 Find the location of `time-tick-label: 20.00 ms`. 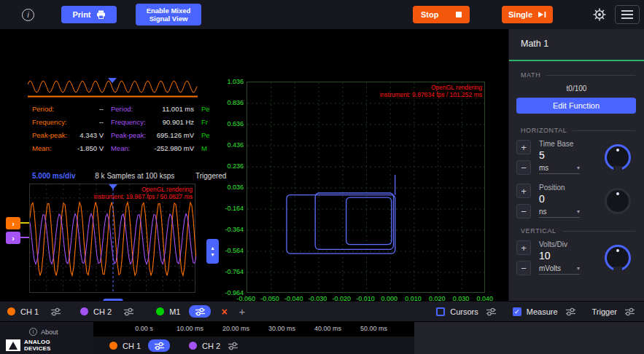

time-tick-label: 20.00 ms is located at coordinates (236, 329).